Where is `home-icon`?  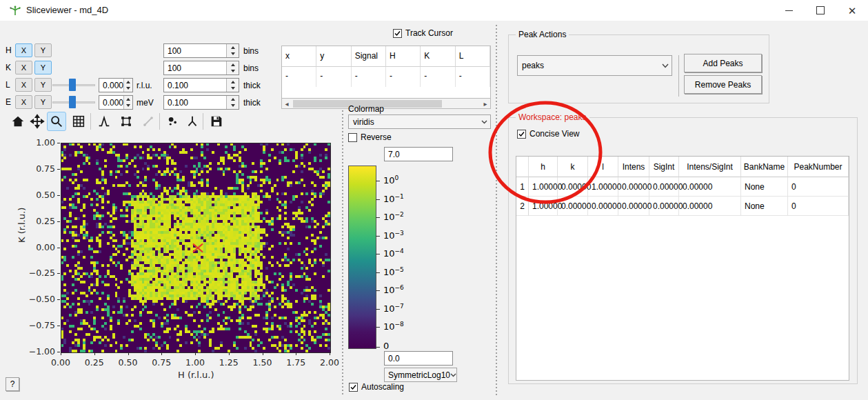
home-icon is located at coordinates (18, 121).